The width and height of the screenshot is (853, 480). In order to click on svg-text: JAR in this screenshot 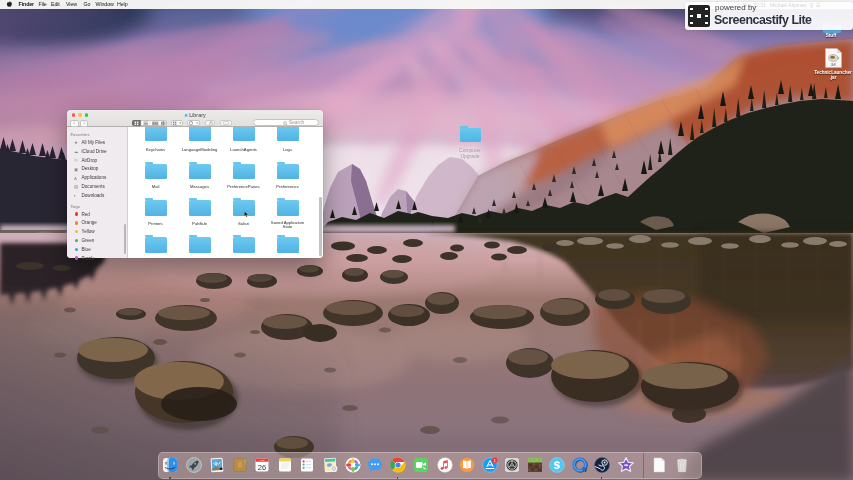, I will do `click(834, 65)`.